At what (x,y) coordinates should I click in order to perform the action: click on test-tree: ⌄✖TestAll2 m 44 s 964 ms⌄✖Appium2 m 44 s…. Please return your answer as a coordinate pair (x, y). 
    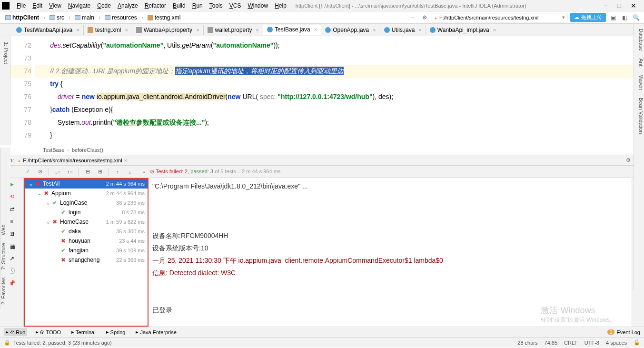
    Looking at the image, I should click on (86, 252).